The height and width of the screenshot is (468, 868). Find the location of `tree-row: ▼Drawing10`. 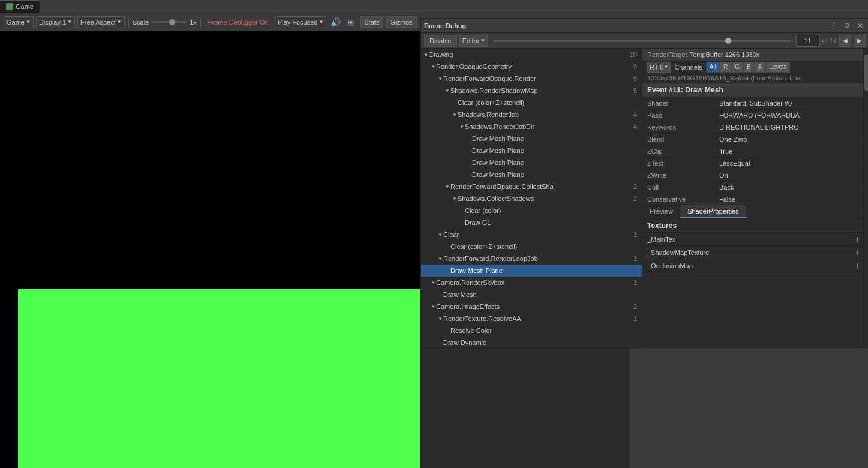

tree-row: ▼Drawing10 is located at coordinates (531, 55).